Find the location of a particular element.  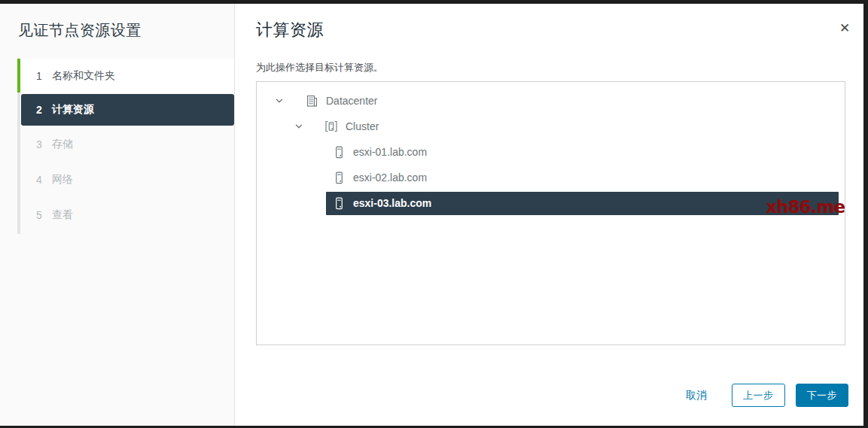

close-icon: ✕ is located at coordinates (845, 29).